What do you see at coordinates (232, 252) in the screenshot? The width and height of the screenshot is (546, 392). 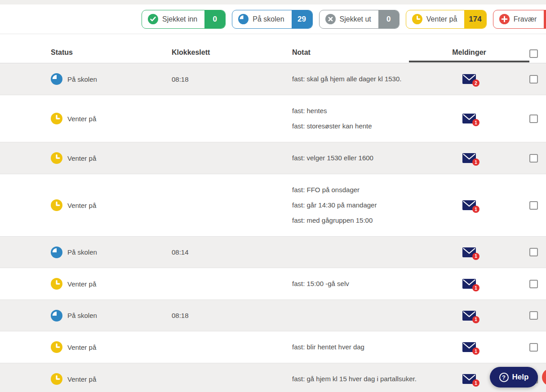 I see `time-cell: 08:14` at bounding box center [232, 252].